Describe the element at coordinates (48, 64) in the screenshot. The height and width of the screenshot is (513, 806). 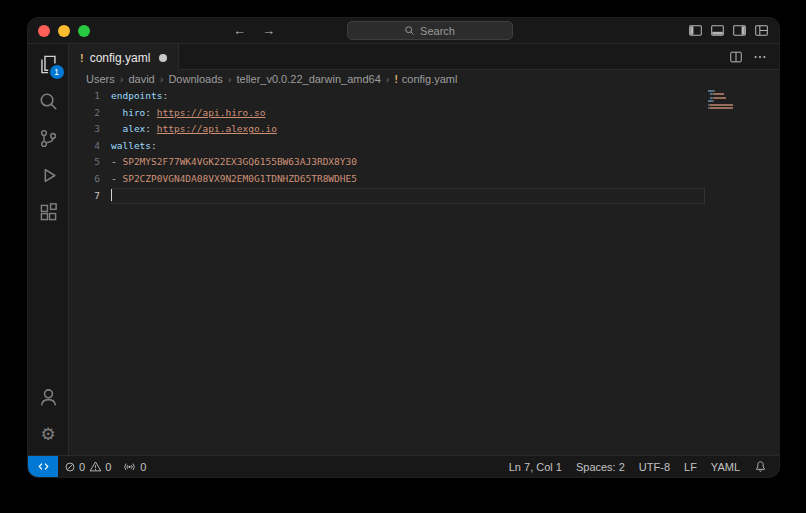
I see `sidebar-item-explorer: 1` at that location.